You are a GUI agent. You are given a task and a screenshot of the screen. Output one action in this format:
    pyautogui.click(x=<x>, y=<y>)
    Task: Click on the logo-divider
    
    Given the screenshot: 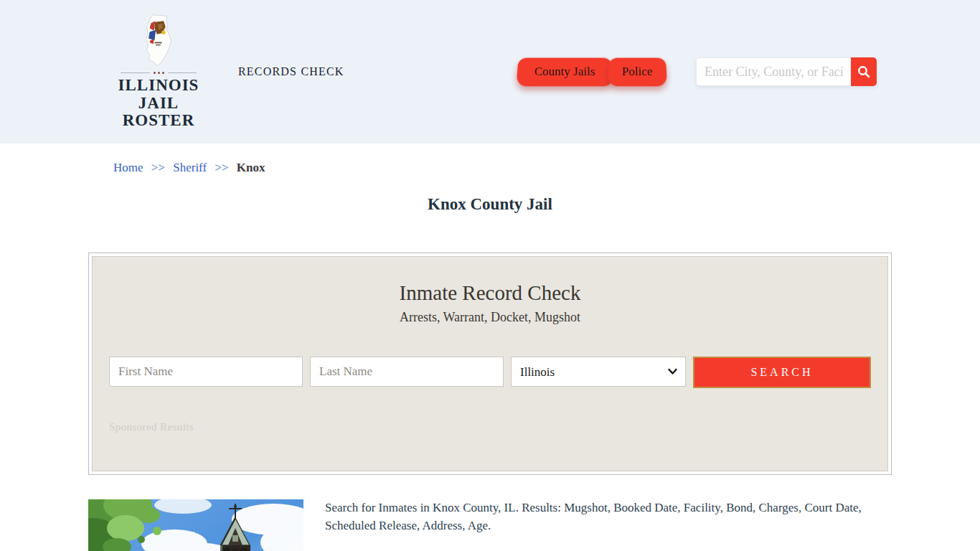 What is the action you would take?
    pyautogui.click(x=159, y=73)
    